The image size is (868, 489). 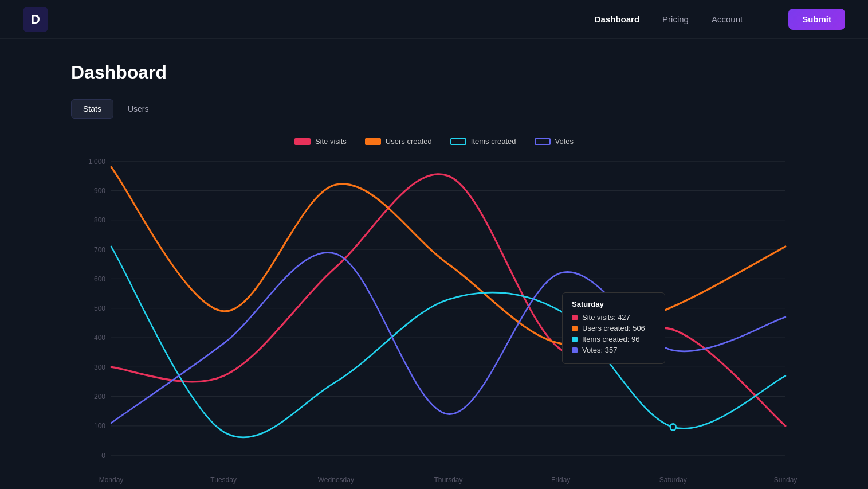 What do you see at coordinates (434, 141) in the screenshot?
I see `chart-legend: Site visits Users created Items created …` at bounding box center [434, 141].